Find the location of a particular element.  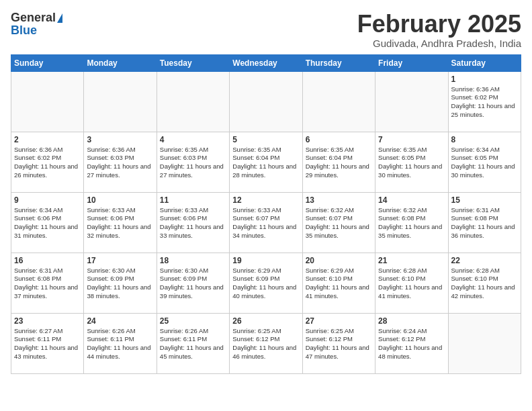

calendar-cell: 5Sunrise: 6:35 AMSunset: 6:04 PMDaylight… is located at coordinates (266, 162).